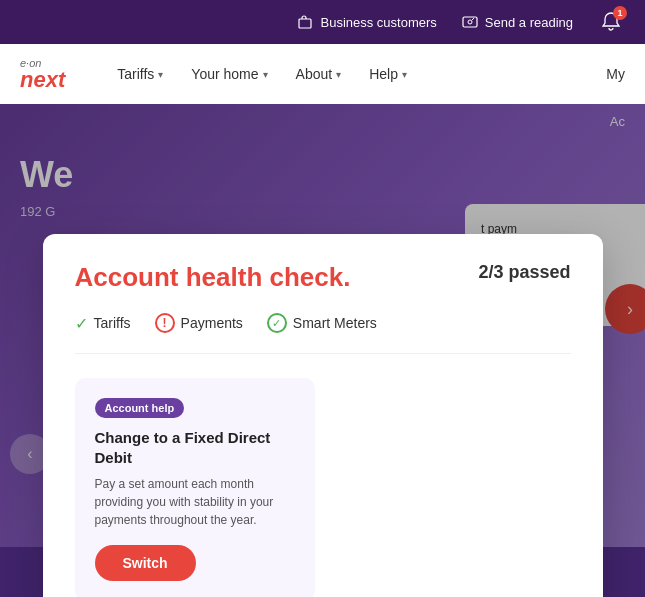 This screenshot has height=597, width=645. What do you see at coordinates (620, 13) in the screenshot?
I see `notification-count: 1` at bounding box center [620, 13].